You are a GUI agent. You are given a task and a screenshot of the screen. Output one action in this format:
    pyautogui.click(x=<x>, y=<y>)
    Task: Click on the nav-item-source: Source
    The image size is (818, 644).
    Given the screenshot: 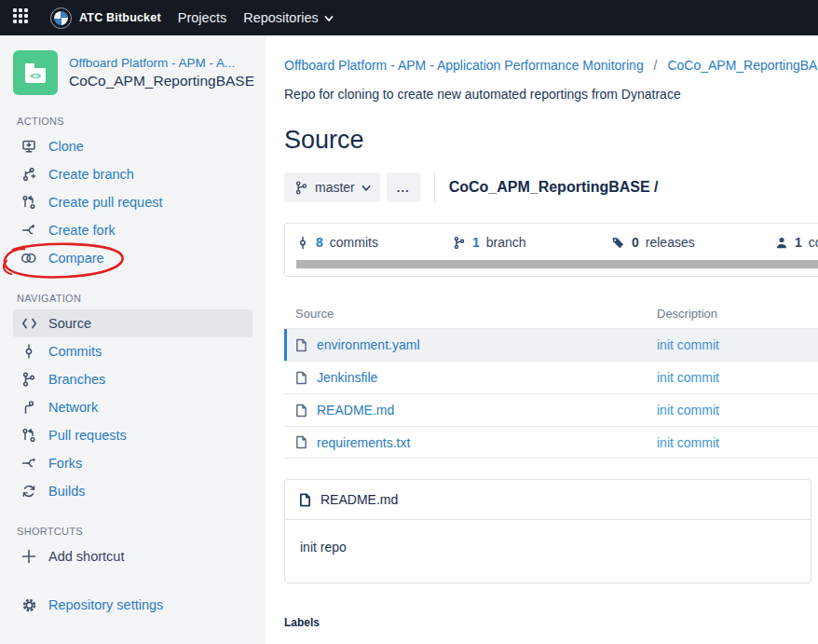 What is the action you would take?
    pyautogui.click(x=132, y=323)
    